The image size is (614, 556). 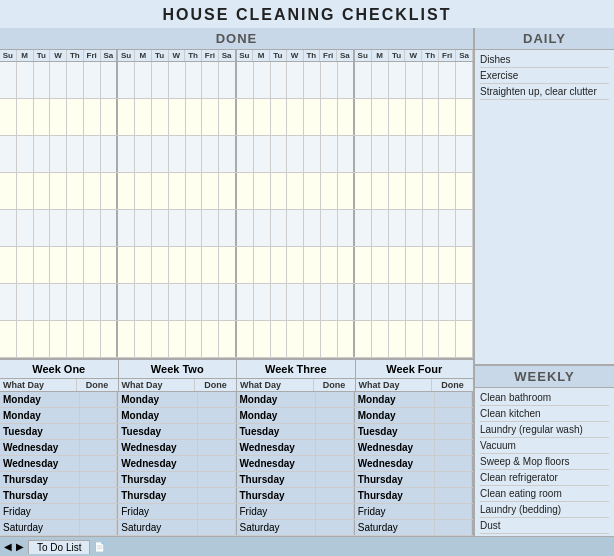 I want to click on col-whatday-3: What Day, so click(x=276, y=385).